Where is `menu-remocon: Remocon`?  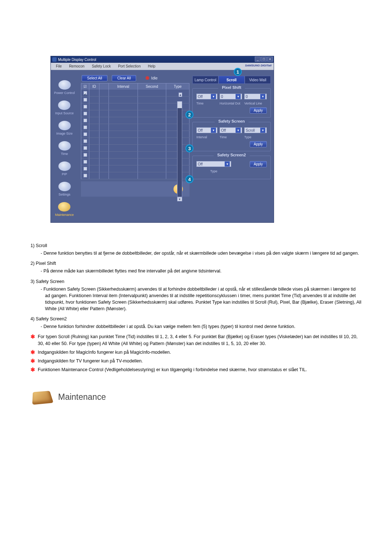
menu-remocon: Remocon is located at coordinates (77, 66).